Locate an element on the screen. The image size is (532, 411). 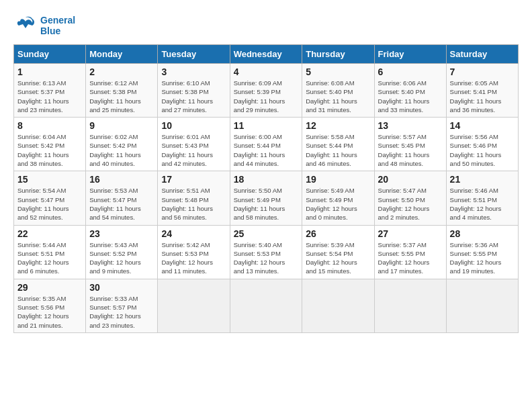
calendar-cell: 19Sunrise: 5:49 AMSunset: 5:49 PMDayligh… is located at coordinates (339, 198).